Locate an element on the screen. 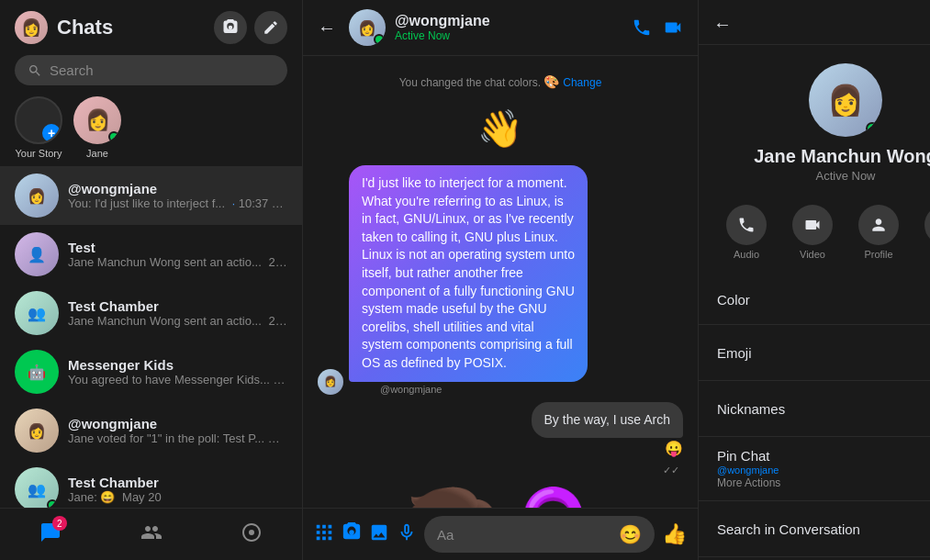 The height and width of the screenshot is (560, 930). gallery-button is located at coordinates (379, 534).